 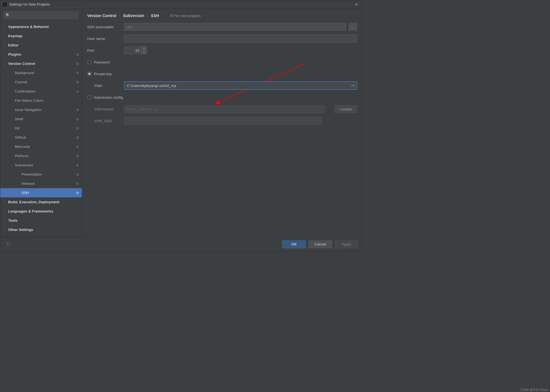 What do you see at coordinates (108, 109) in the screenshot?
I see `ssh-tunnel-label: SSH tunnel:` at bounding box center [108, 109].